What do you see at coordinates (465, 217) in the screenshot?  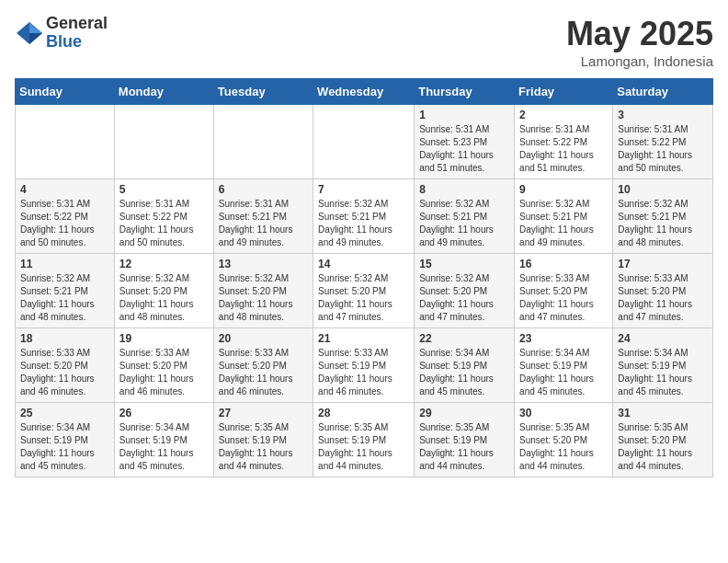 I see `calendar-cell: 8Sunrise: 5:32 AM Sunset: 5:21 PM Daylig…` at bounding box center [465, 217].